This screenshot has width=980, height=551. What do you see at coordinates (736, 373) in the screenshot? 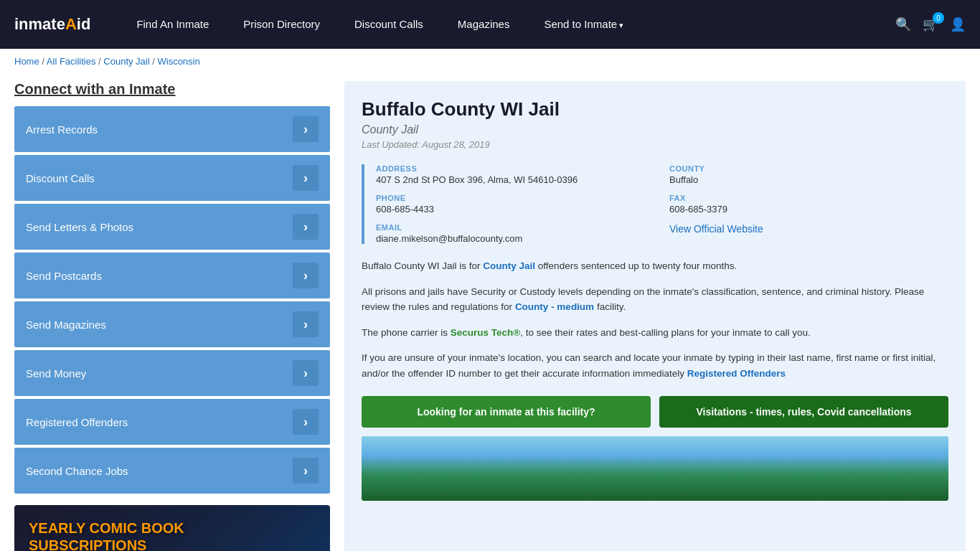
I see `registered-offenders-link: Registered Offenders` at bounding box center [736, 373].